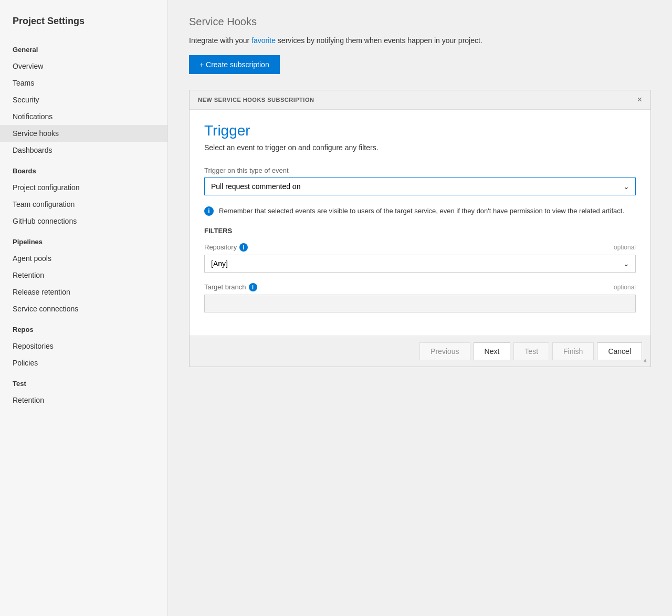 The height and width of the screenshot is (616, 672). I want to click on sidebar-item-service-hooks: Service hooks, so click(84, 133).